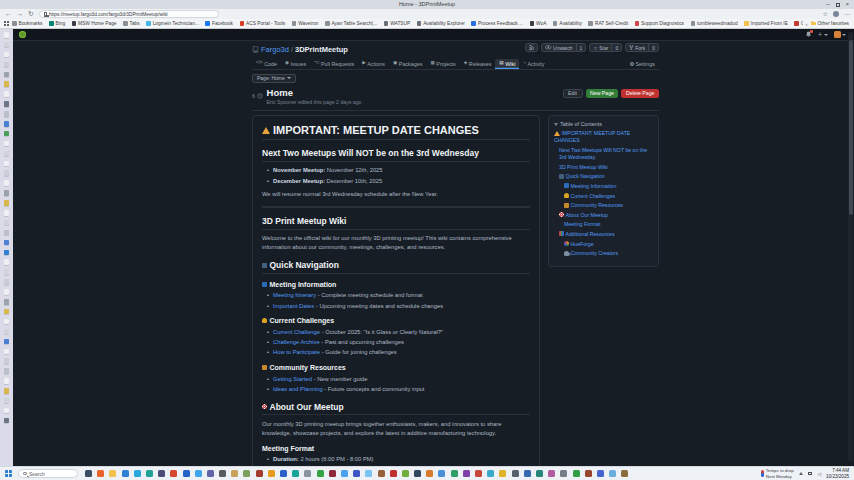  I want to click on create-new-button: +, so click(823, 35).